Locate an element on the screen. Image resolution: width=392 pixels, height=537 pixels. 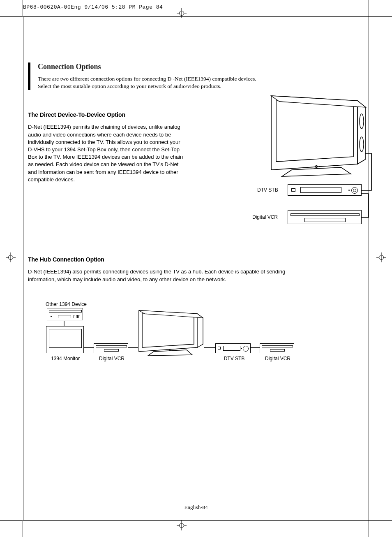
section-intro-line: Select the most suitable option accordin… is located at coordinates (208, 86).